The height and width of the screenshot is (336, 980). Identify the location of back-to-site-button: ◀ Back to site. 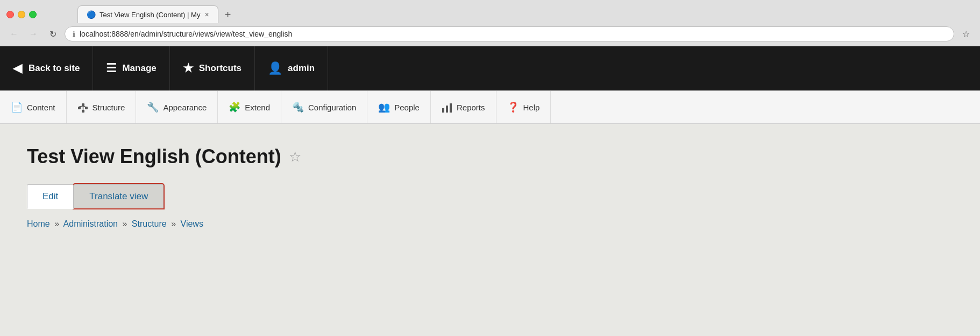
(46, 68).